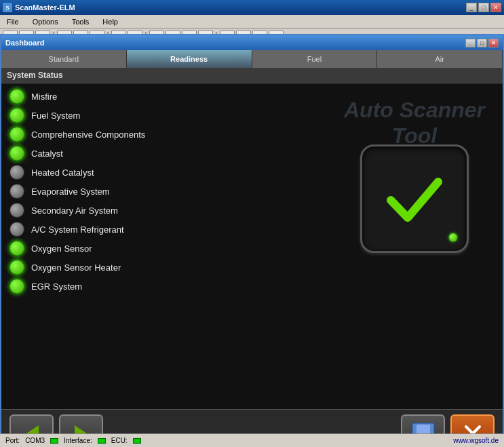  Describe the element at coordinates (164, 153) in the screenshot. I see `list-item: Catalyst` at that location.